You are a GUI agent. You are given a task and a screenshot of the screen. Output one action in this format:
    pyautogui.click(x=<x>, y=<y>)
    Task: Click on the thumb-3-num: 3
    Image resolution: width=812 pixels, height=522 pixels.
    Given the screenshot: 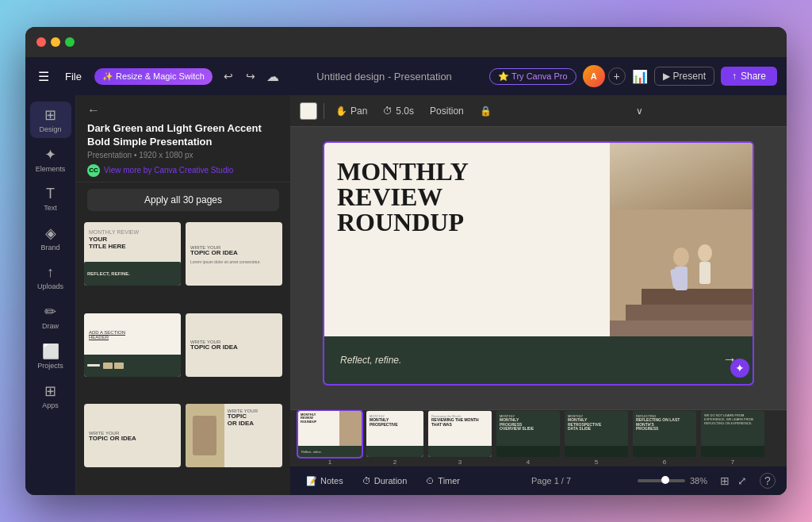 What is the action you would take?
    pyautogui.click(x=460, y=462)
    